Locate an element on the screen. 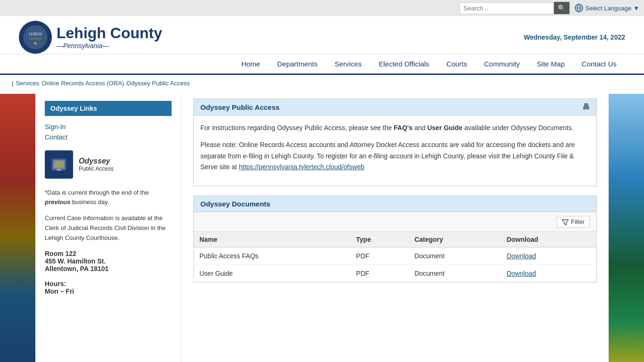 The height and width of the screenshot is (362, 644). nav-home: Home is located at coordinates (251, 64).